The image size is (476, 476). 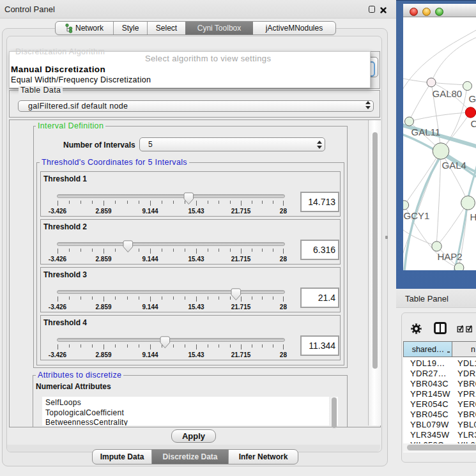 I want to click on svg-text: GAL4, so click(x=454, y=165).